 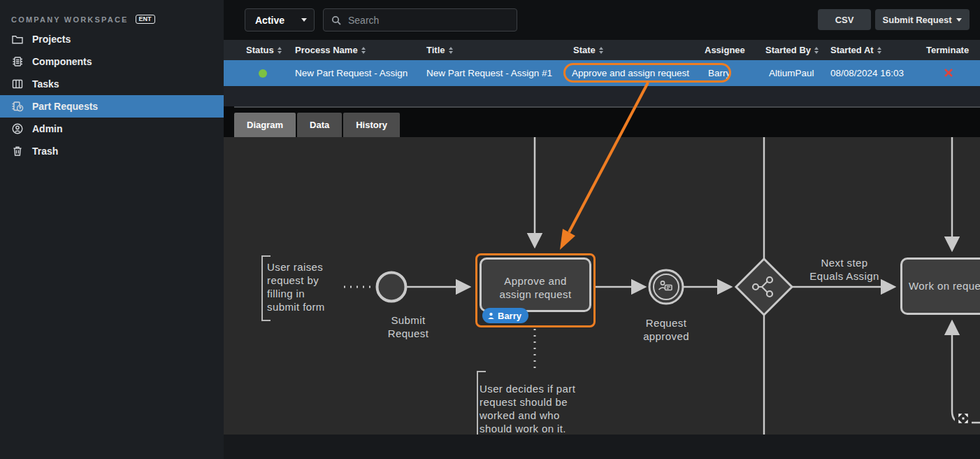 What do you see at coordinates (112, 14) in the screenshot?
I see `workspace-header: COMPANY WORKSPACE ENT` at bounding box center [112, 14].